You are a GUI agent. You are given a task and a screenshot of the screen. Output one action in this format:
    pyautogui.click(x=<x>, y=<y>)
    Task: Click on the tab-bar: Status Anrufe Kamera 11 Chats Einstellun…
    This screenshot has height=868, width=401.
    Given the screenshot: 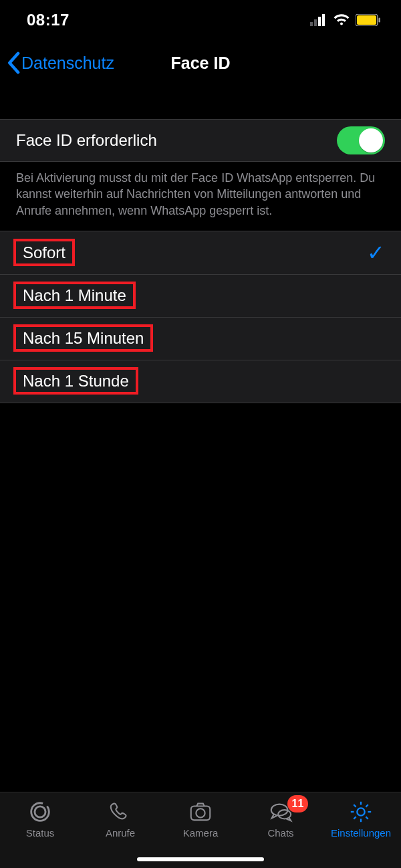 What is the action you would take?
    pyautogui.click(x=200, y=830)
    